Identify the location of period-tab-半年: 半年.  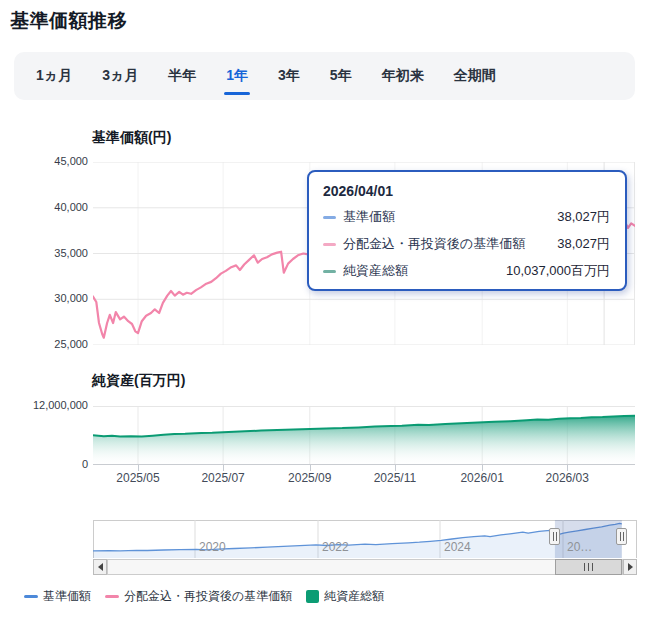
(182, 76).